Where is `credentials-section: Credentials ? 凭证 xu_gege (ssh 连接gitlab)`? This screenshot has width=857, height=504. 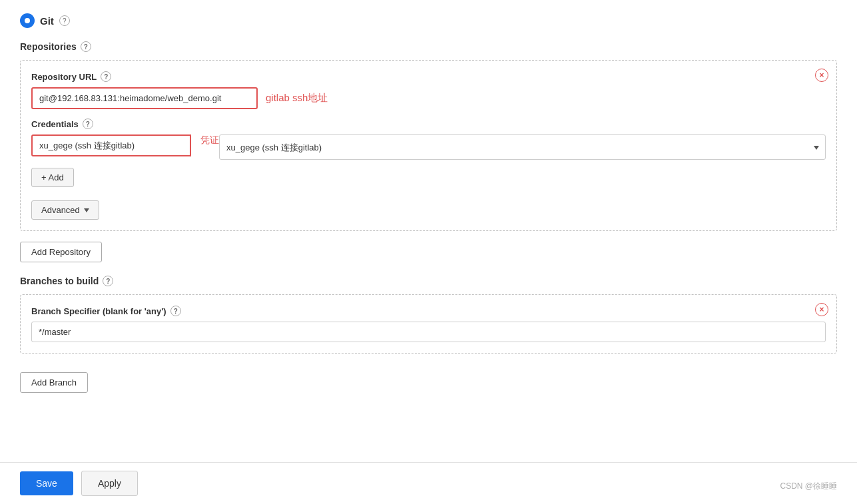
credentials-section: Credentials ? 凭证 xu_gege (ssh 连接gitlab) is located at coordinates (429, 153).